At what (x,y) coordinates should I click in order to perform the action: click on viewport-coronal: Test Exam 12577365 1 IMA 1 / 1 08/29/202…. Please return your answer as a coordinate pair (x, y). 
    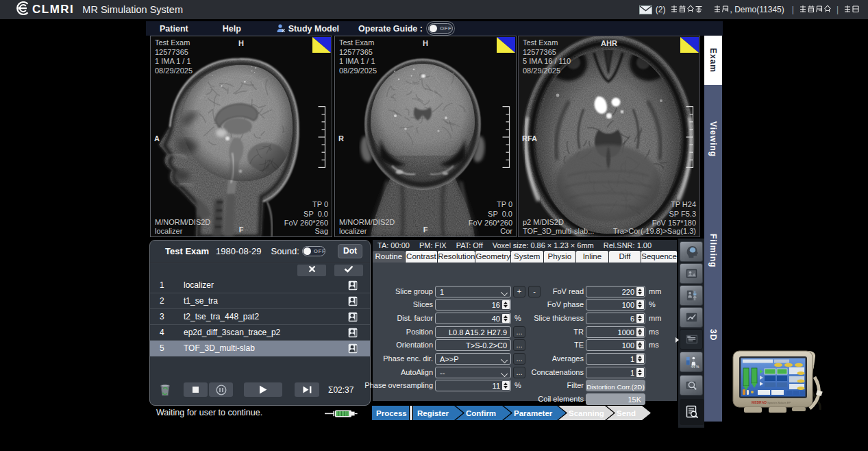
    Looking at the image, I should click on (425, 136).